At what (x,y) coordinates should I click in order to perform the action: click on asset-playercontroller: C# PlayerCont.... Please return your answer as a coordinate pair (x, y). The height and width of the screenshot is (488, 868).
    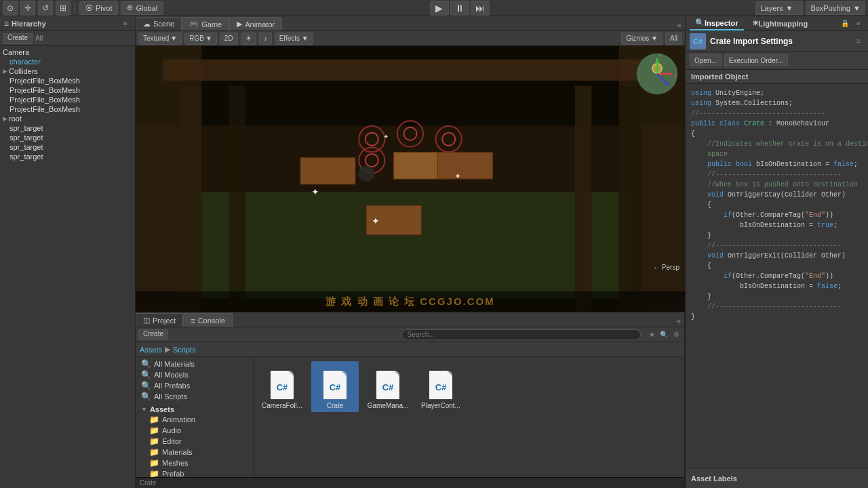
    Looking at the image, I should click on (441, 386).